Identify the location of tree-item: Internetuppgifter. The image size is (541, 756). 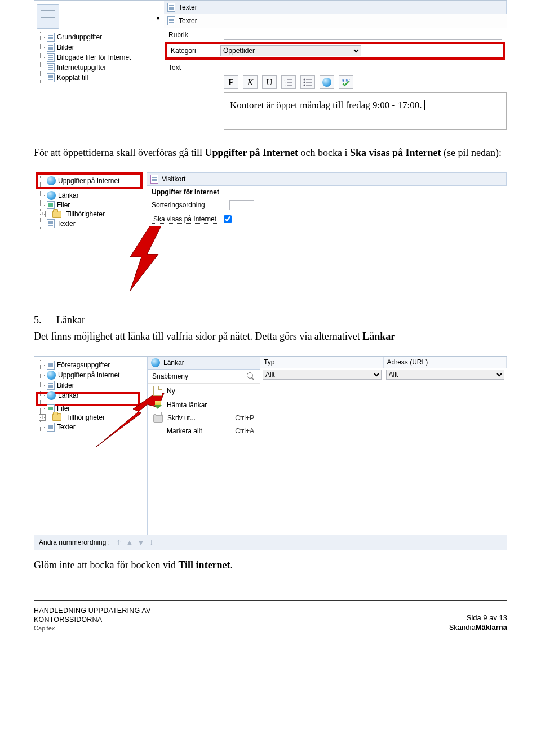
(99, 68).